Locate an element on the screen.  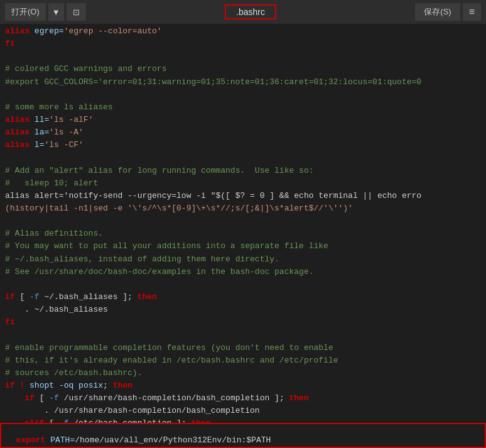
toolbar-right: 保存(S) ≡ is located at coordinates (448, 12).